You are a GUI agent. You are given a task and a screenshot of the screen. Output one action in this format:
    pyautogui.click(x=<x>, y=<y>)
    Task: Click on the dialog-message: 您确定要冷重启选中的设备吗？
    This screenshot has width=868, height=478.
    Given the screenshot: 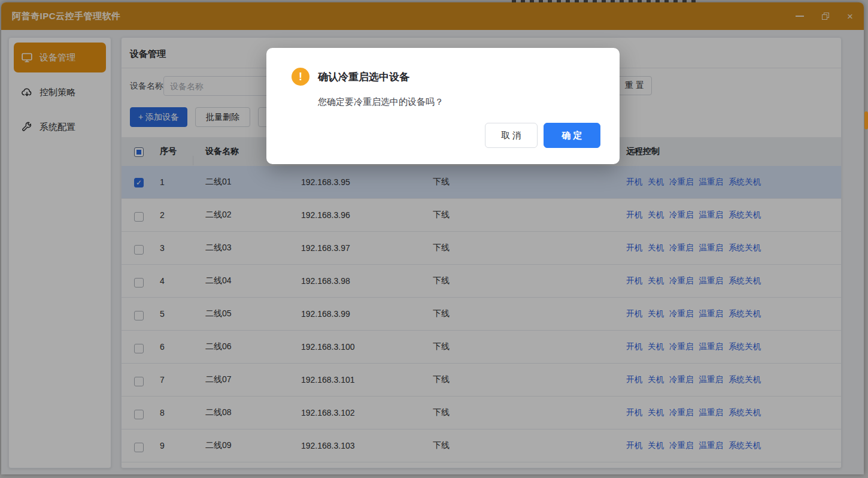 What is the action you would take?
    pyautogui.click(x=381, y=102)
    